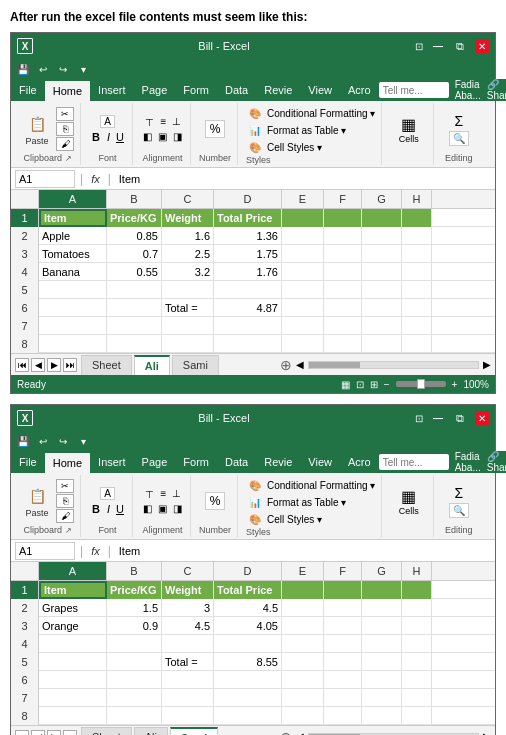  I want to click on cell-8-G, so click(382, 344).